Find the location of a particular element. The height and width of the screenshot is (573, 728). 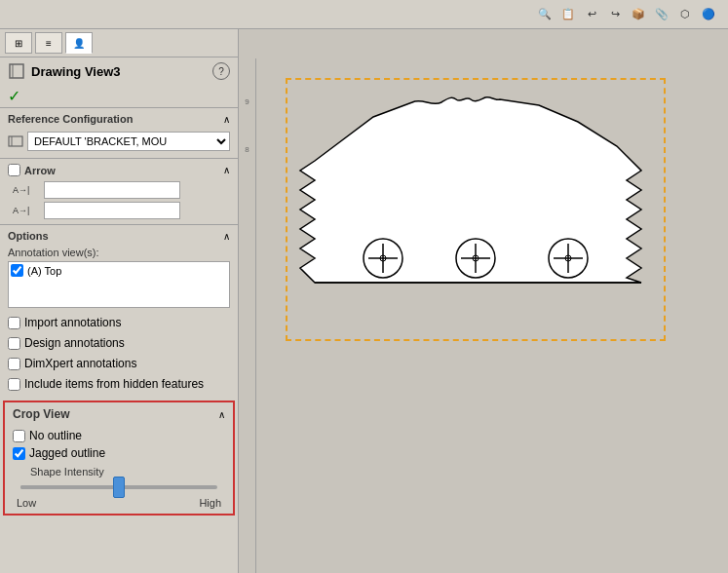

ruler-mark-8: 8 is located at coordinates (247, 150).